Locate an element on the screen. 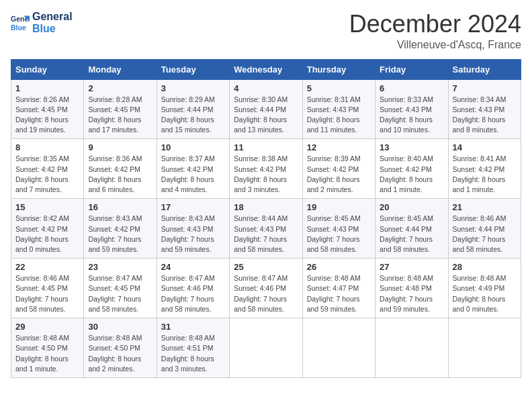  day-info: Sunrise: 8:48 AMSunset: 4:51 PMDaylight:… is located at coordinates (193, 353).